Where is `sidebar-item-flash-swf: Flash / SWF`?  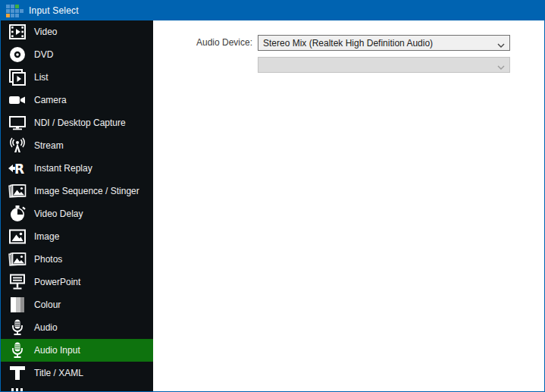 sidebar-item-flash-swf: Flash / SWF is located at coordinates (77, 388).